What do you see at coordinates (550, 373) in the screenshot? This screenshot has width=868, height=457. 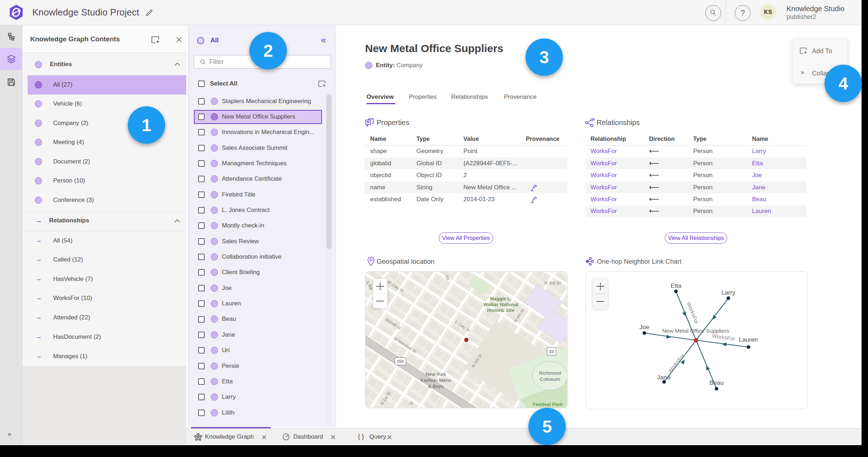 I see `svg-text: Richmond` at bounding box center [550, 373].